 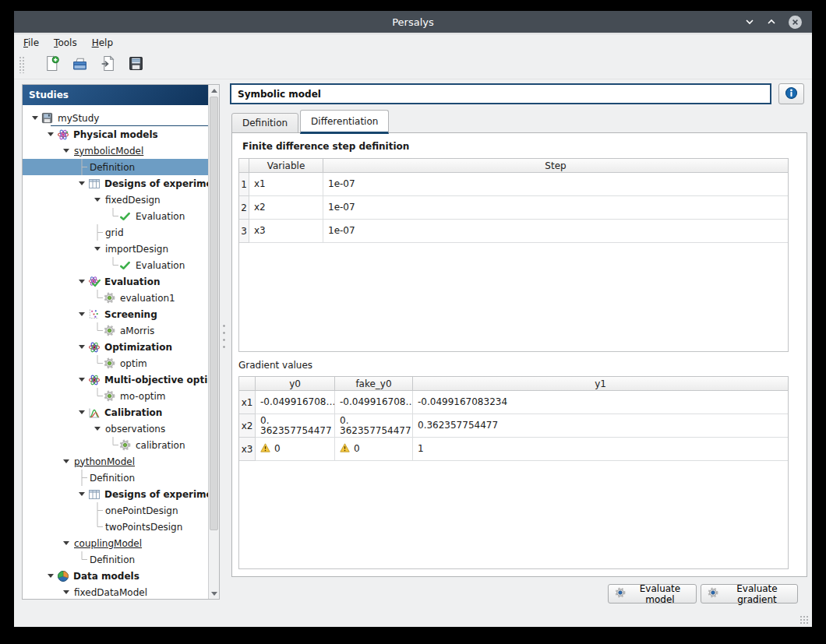 I want to click on tree-item-data-models: Data models, so click(x=115, y=576).